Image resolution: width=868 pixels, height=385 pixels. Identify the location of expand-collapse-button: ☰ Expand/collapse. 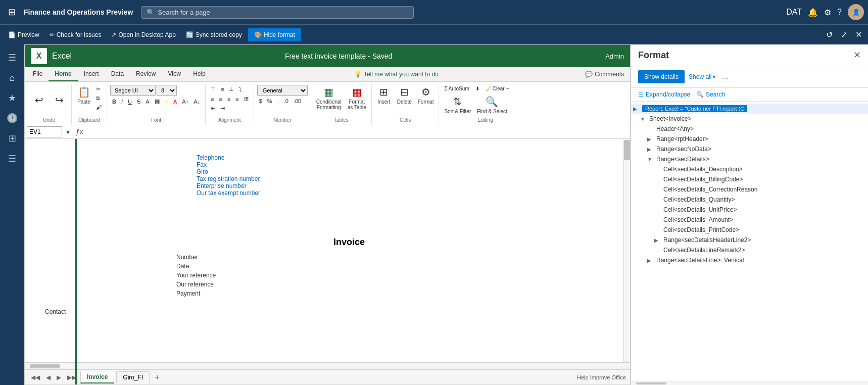
(664, 94).